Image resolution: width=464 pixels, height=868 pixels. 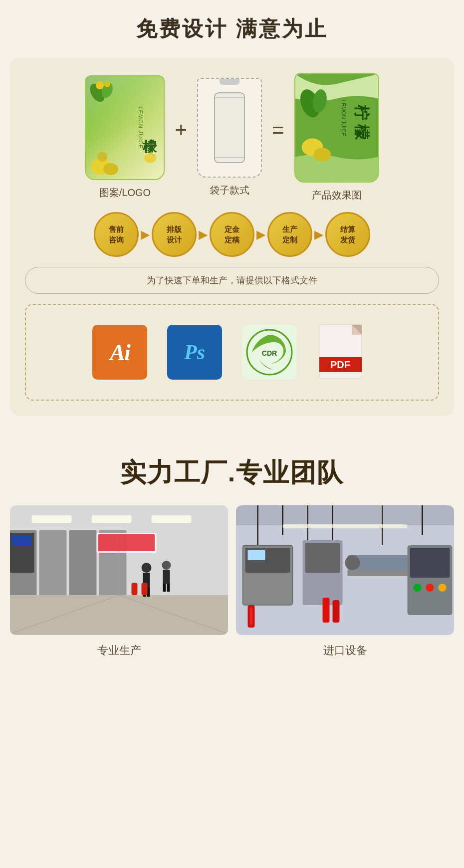 What do you see at coordinates (337, 138) in the screenshot?
I see `product-item-result: 柠 檬 LEMON JUICE 产品效果图` at bounding box center [337, 138].